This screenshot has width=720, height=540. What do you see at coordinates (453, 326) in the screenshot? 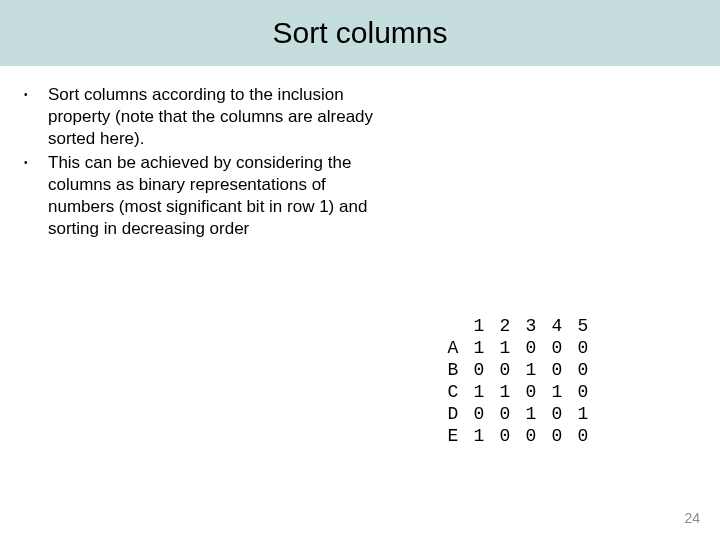
I see `table-cell` at bounding box center [453, 326].